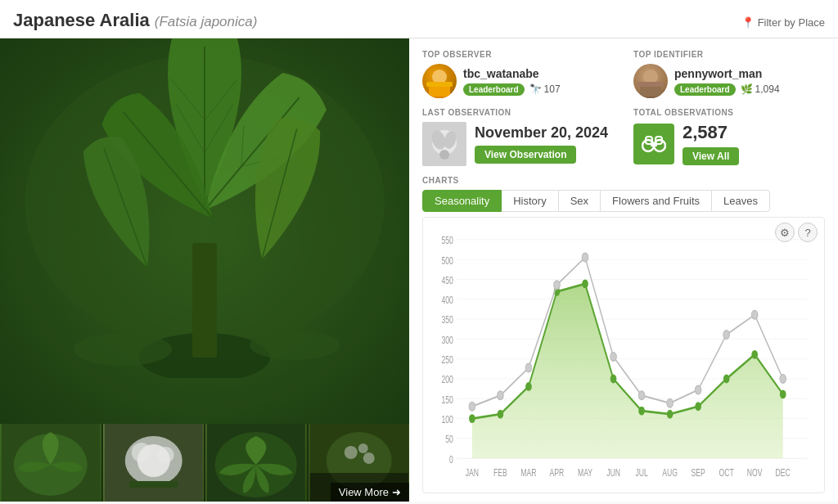 The width and height of the screenshot is (838, 504). I want to click on top-observer-info: tbc_watanabe Leaderboard 🔭 107, so click(512, 82).